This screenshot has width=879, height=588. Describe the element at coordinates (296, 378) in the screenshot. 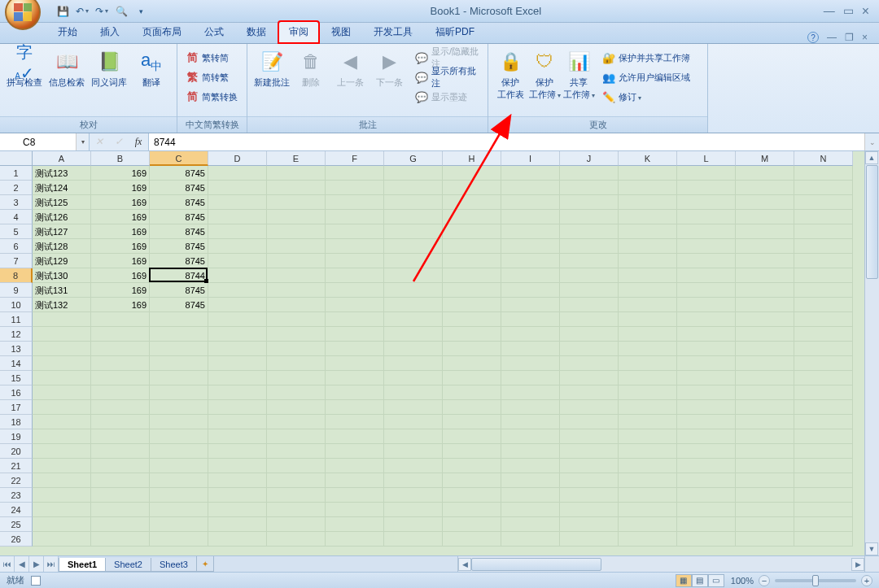

I see `cell-E15` at that location.